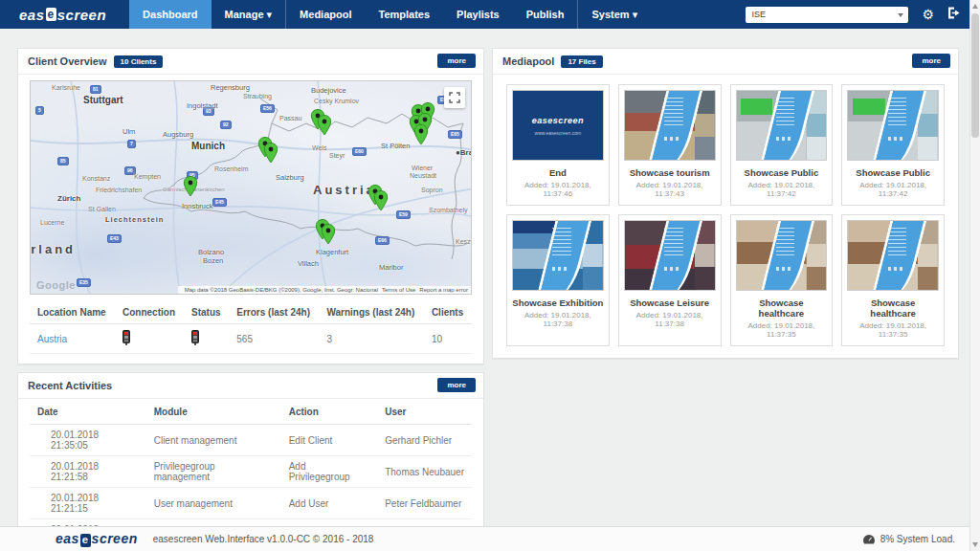 Image resolution: width=980 pixels, height=551 pixels. Describe the element at coordinates (463, 153) in the screenshot. I see `map-city-label: ●Bratislava` at that location.